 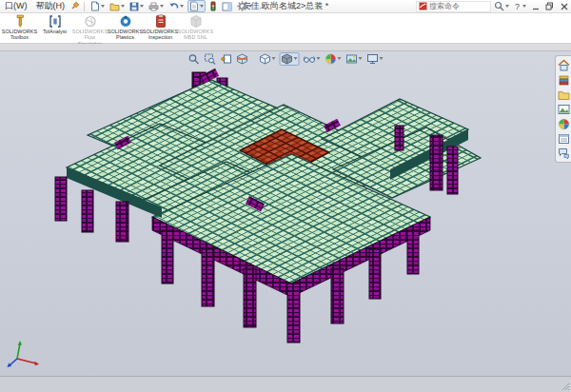 What do you see at coordinates (55, 21) in the screenshot?
I see `tolanalyst-icon` at bounding box center [55, 21].